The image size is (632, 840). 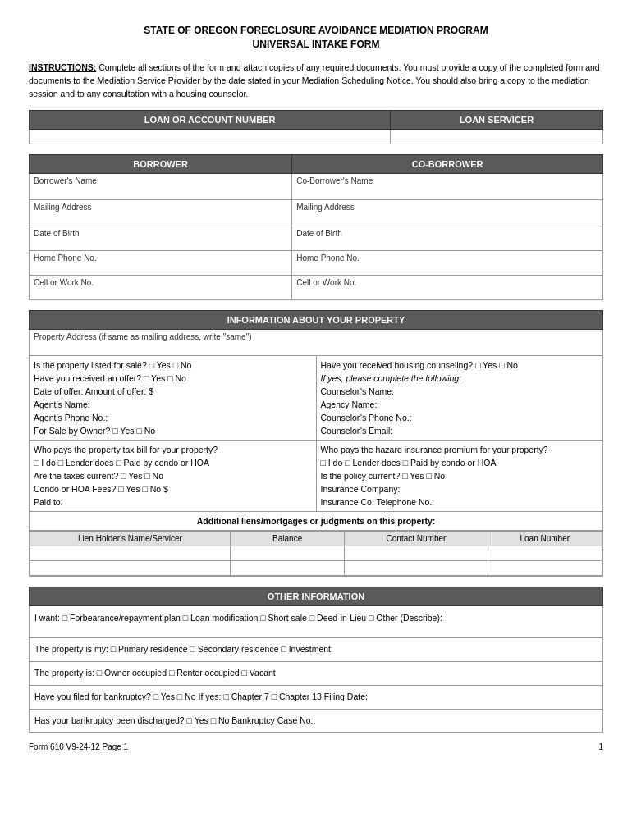 What do you see at coordinates (460, 476) in the screenshot?
I see `property-insurance-cell: Who pays the hazard insurance premium fo…` at bounding box center [460, 476].